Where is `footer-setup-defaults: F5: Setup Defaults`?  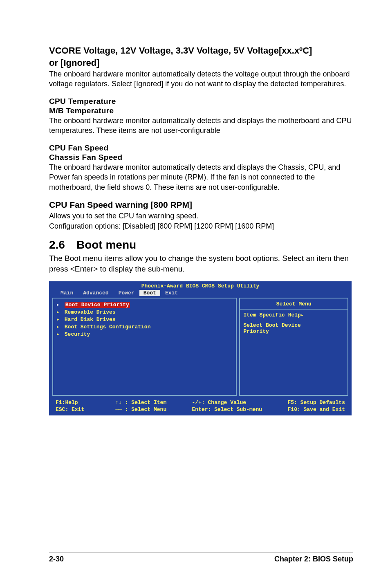 footer-setup-defaults: F5: Setup Defaults is located at coordinates (316, 402).